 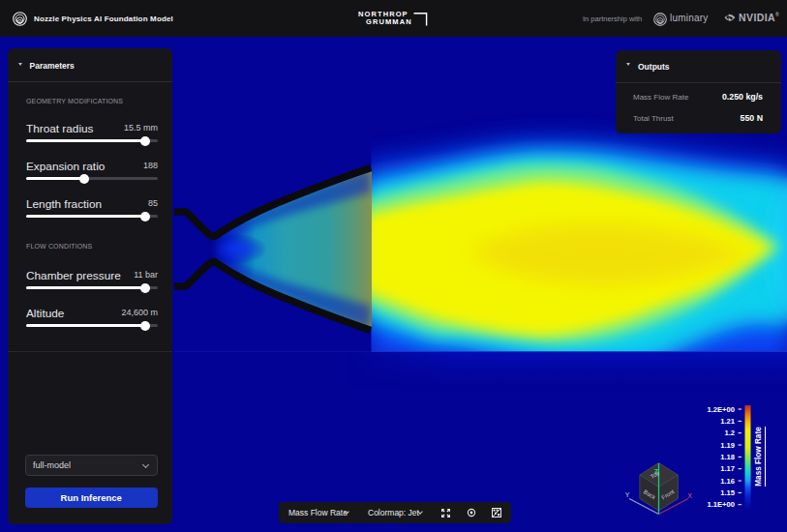 I want to click on svg-text: 1.1E+00, so click(x=720, y=505).